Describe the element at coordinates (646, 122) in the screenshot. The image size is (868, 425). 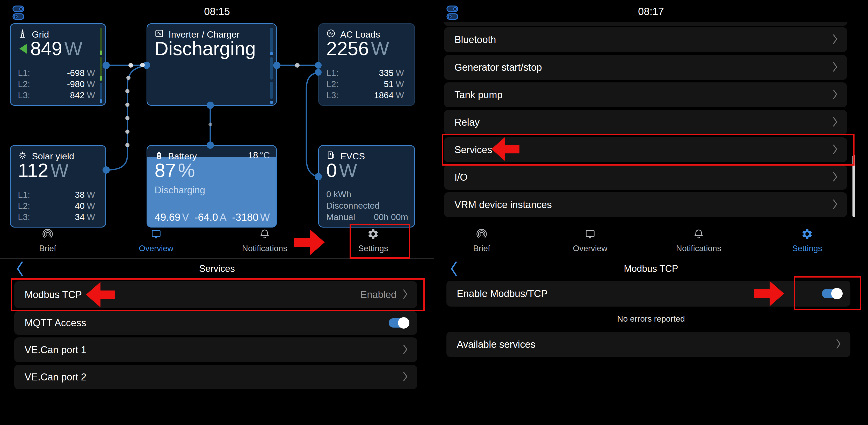
I see `settings-row-relay: Relay` at that location.